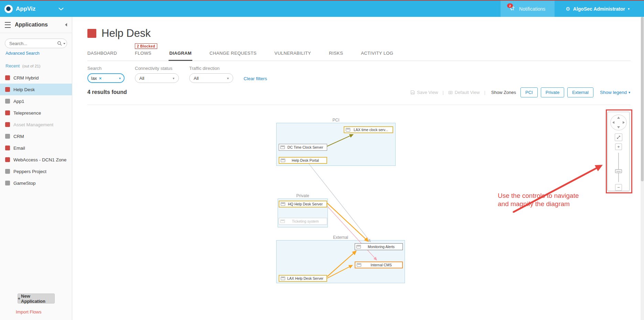  Describe the element at coordinates (619, 118) in the screenshot. I see `pan-up-icon` at that location.